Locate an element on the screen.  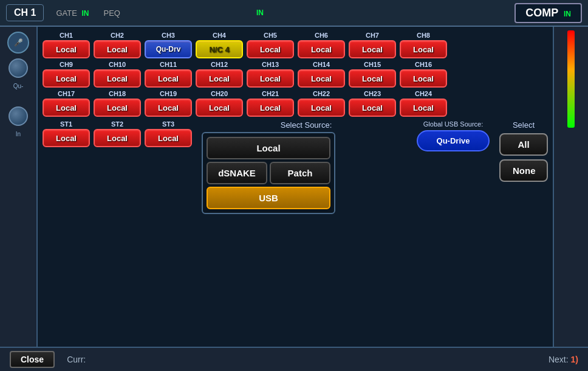
channel-row-1: CH1LocalCH2LocalCH3Qu-DrvCH4N/C 4CH5Loca… is located at coordinates (295, 45).